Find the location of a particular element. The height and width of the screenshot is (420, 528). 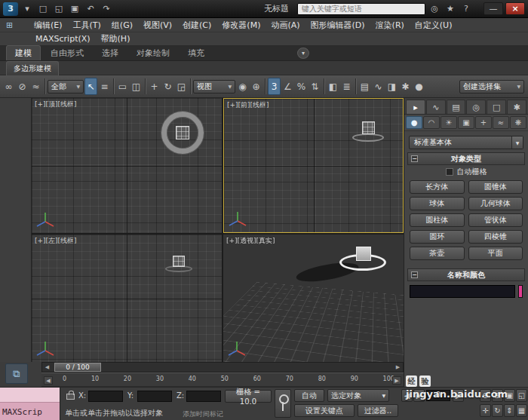

curve-editor-icon: ∿ is located at coordinates (379, 86).